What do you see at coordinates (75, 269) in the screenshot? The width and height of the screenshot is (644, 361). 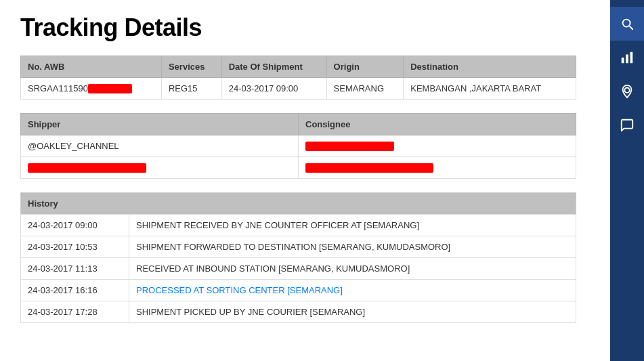 I see `history-datetime-3: 24-03-2017 11:13` at bounding box center [75, 269].